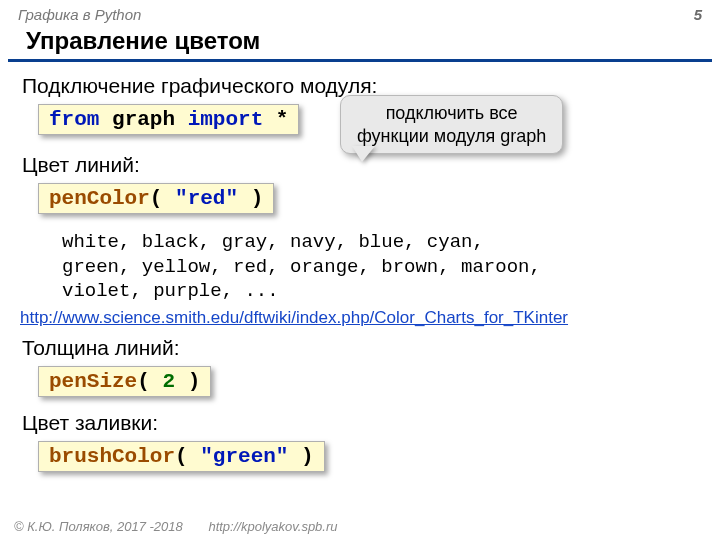 This screenshot has height=540, width=720. Describe the element at coordinates (284, 318) in the screenshot. I see `tkinter-colors-link: http://www.science.smith.edu/dftwiki/ind…` at that location.